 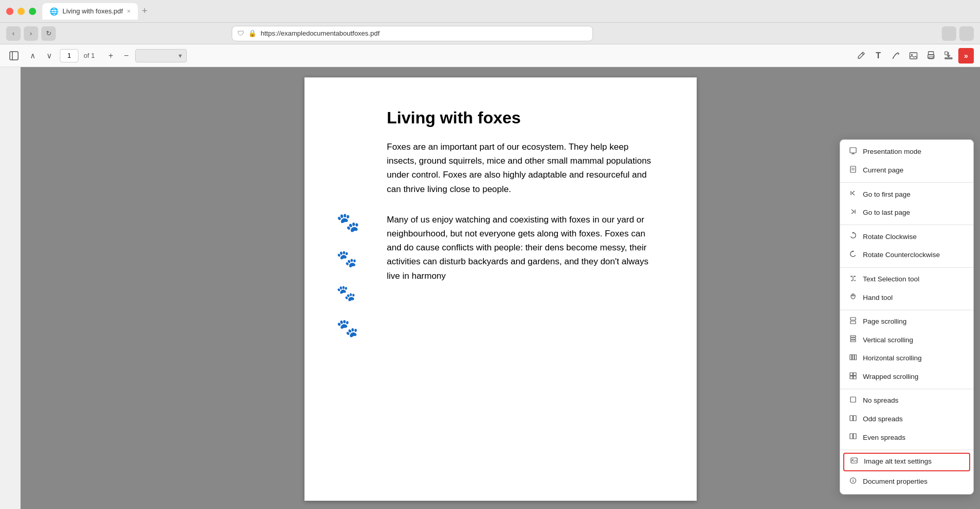 What do you see at coordinates (111, 56) in the screenshot?
I see `zoom-in-button: +` at bounding box center [111, 56].